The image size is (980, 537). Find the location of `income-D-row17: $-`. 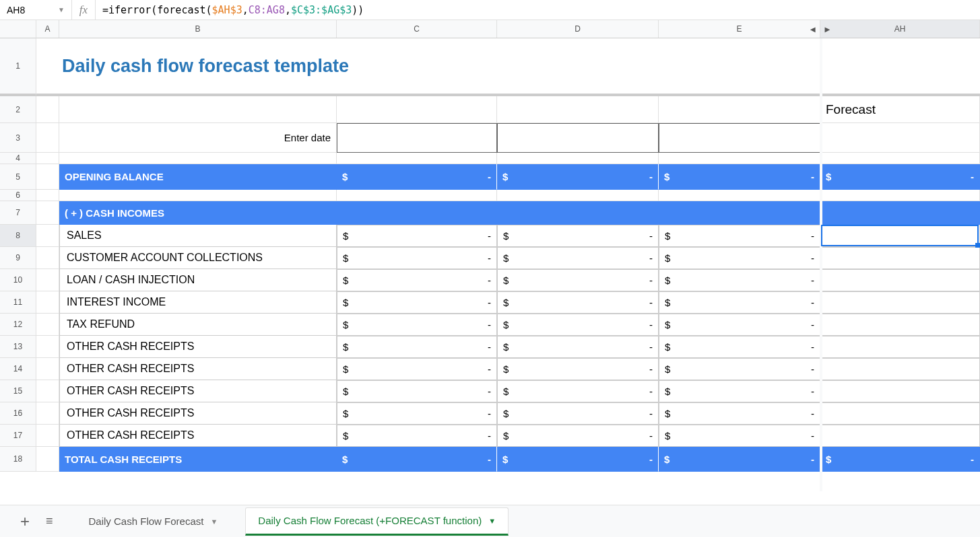

income-D-row17: $- is located at coordinates (578, 436).